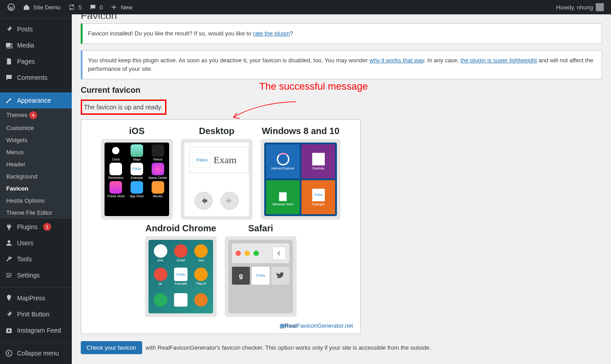  I want to click on user-icon, so click(9, 243).